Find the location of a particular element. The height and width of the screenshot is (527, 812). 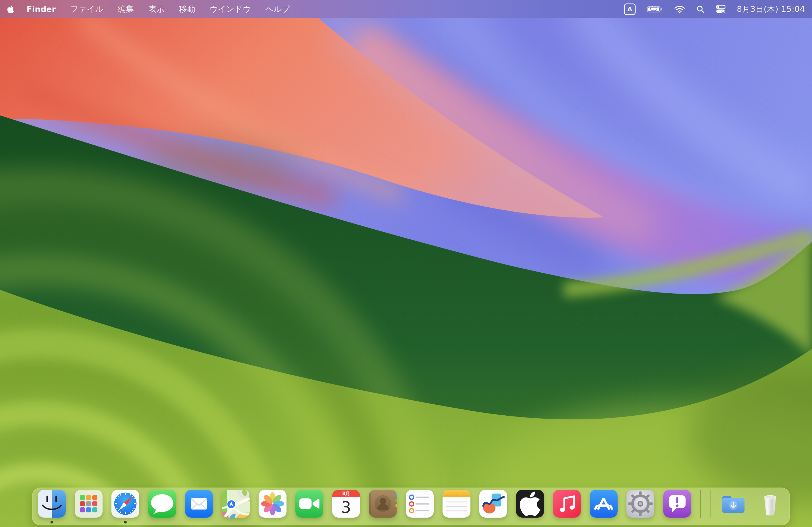

battery-charging-icon is located at coordinates (655, 10).